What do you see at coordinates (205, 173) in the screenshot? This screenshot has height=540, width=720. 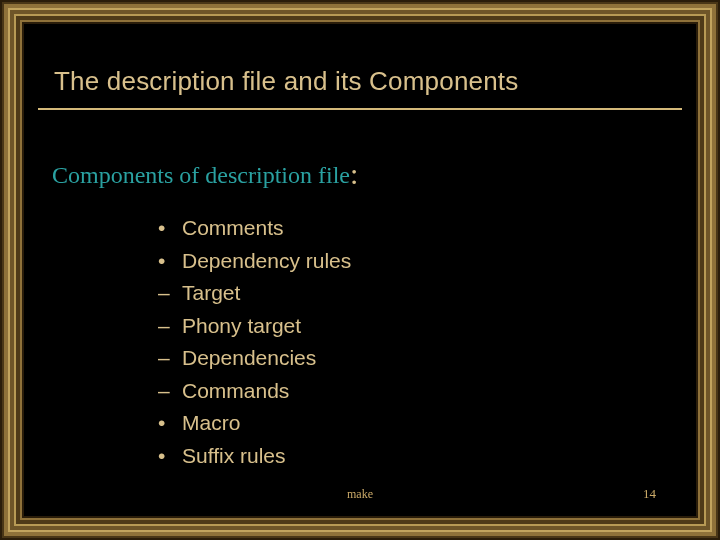 I see `subtitle: Components of description file:` at bounding box center [205, 173].